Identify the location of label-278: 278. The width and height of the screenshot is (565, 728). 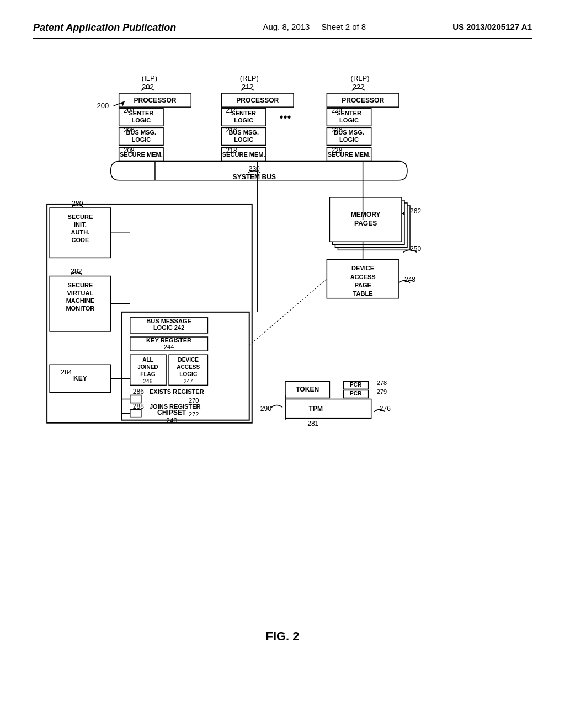
(382, 383).